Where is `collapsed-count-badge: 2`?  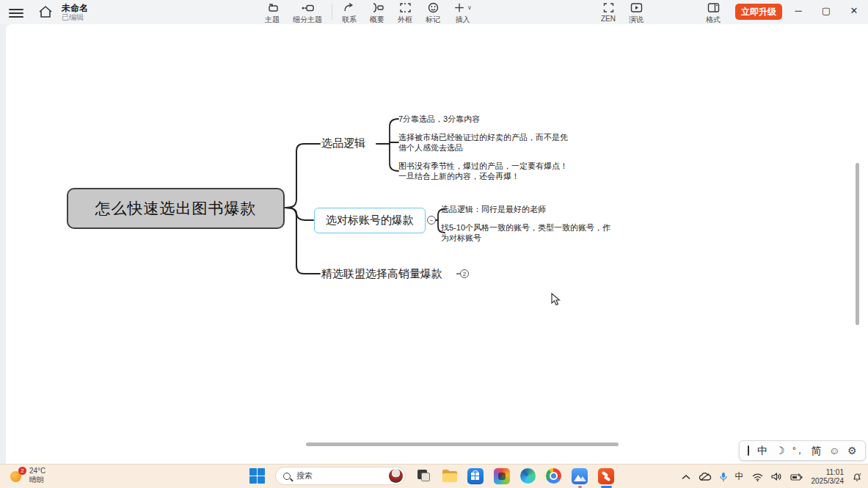
collapsed-count-badge: 2 is located at coordinates (464, 274).